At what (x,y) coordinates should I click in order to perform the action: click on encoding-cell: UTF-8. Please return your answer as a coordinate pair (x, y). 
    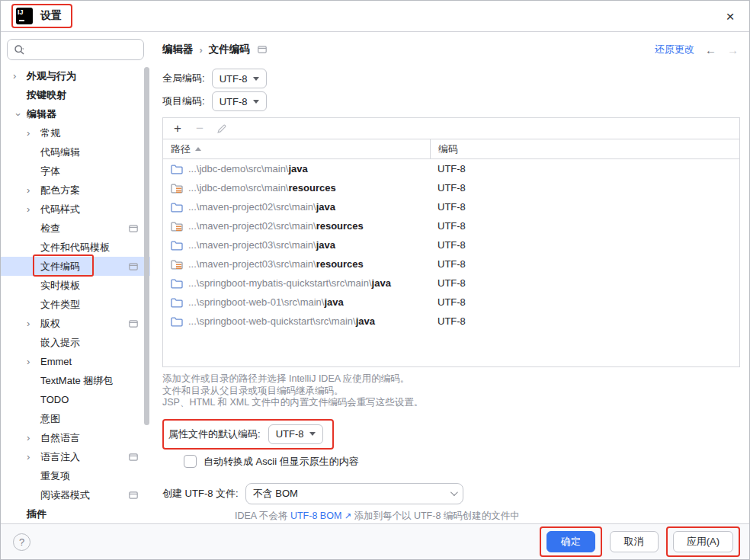
    Looking at the image, I should click on (585, 207).